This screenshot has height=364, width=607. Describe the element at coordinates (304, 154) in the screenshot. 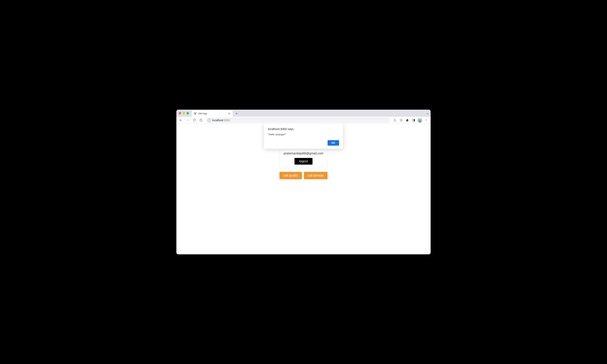

I see `user-email: pratamaniteja66@gmail.com` at that location.